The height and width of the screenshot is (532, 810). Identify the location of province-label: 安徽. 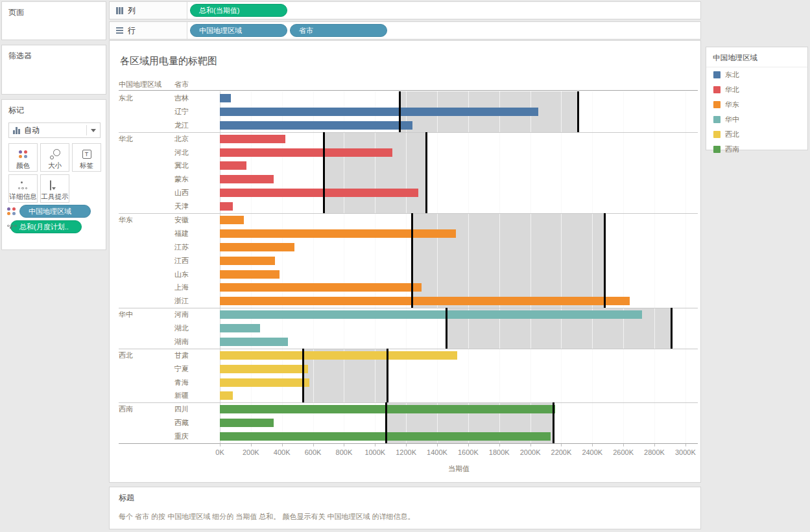
(182, 220).